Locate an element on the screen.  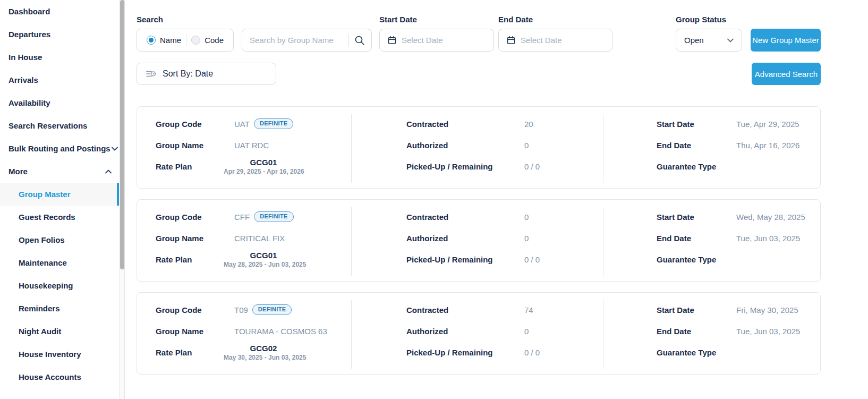
search-type-radio-group: Name Code is located at coordinates (185, 40).